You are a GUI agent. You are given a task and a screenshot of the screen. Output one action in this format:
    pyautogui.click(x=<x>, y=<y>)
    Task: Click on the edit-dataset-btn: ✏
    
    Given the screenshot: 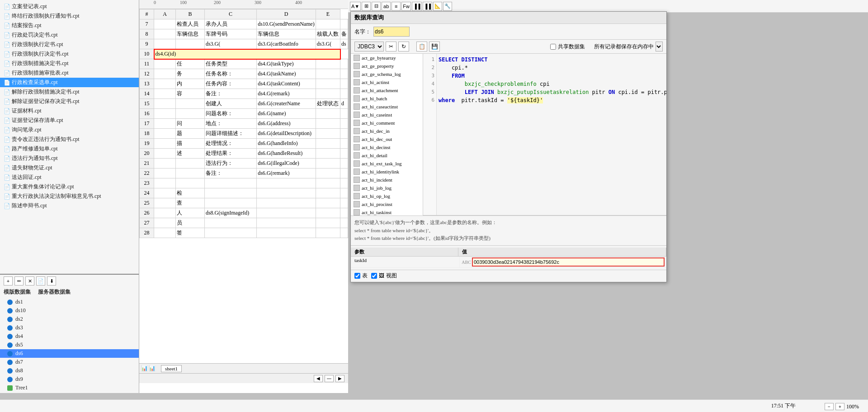 What is the action you would take?
    pyautogui.click(x=19, y=281)
    